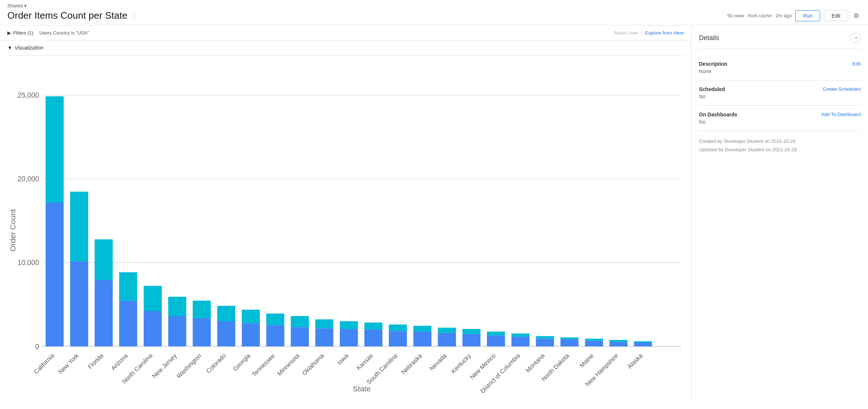 This screenshot has width=868, height=409. What do you see at coordinates (461, 363) in the screenshot?
I see `svg-text: Kentucky` at bounding box center [461, 363].